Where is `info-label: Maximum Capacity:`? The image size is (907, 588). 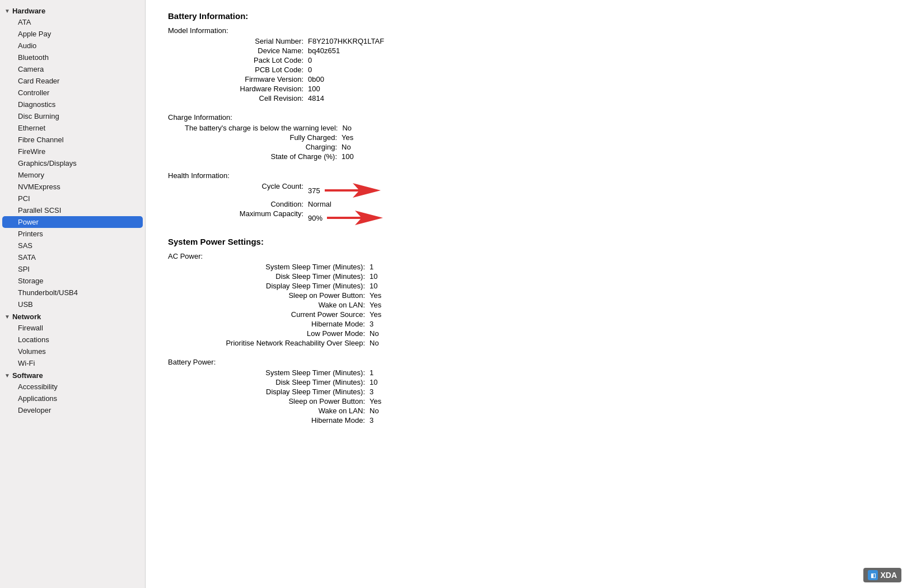
info-label: Maximum Capacity: is located at coordinates (246, 214).